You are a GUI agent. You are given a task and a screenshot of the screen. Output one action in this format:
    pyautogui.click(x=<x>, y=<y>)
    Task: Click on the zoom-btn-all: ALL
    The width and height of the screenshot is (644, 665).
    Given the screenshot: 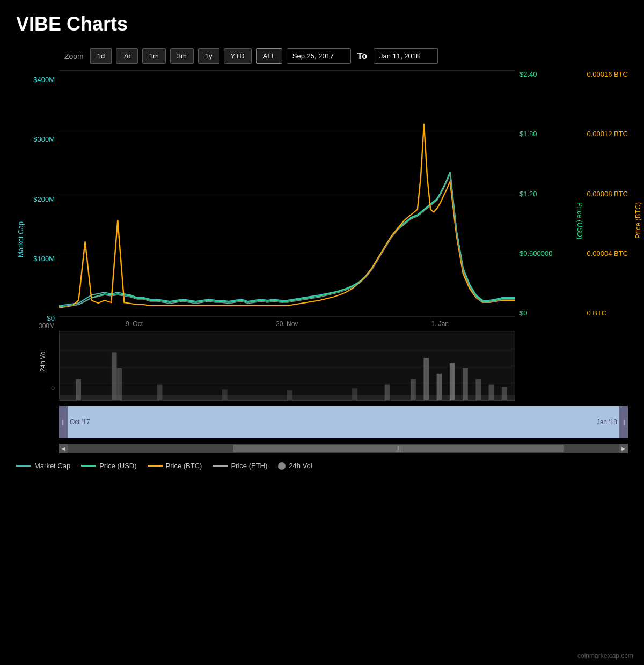 What is the action you would take?
    pyautogui.click(x=269, y=56)
    